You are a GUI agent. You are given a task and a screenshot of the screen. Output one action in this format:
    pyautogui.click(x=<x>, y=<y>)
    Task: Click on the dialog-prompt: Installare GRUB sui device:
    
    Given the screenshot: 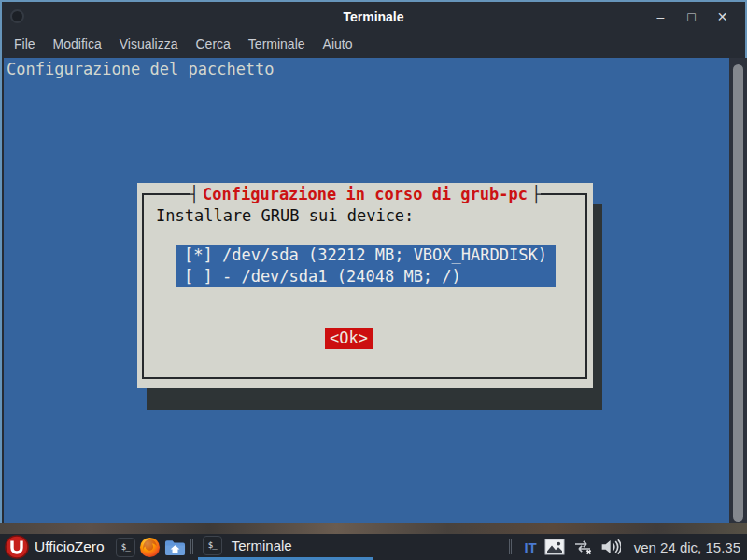 What is the action you would take?
    pyautogui.click(x=285, y=216)
    